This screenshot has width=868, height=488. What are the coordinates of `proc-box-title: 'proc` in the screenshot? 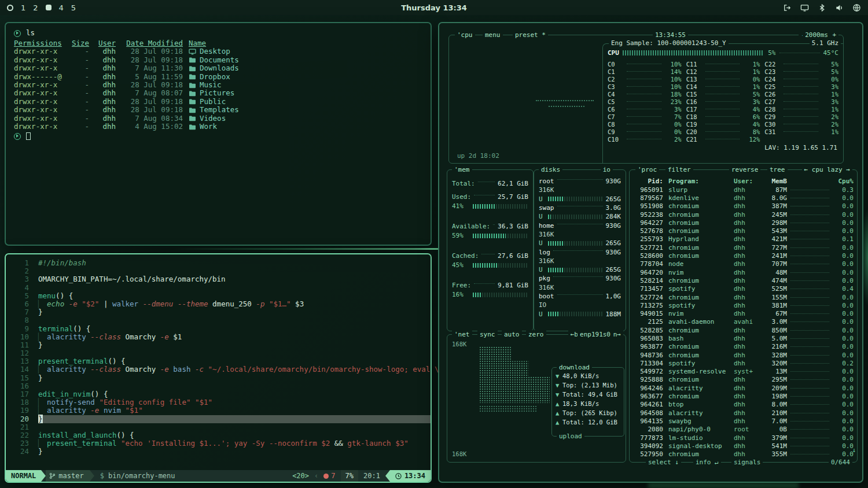 It's located at (647, 170).